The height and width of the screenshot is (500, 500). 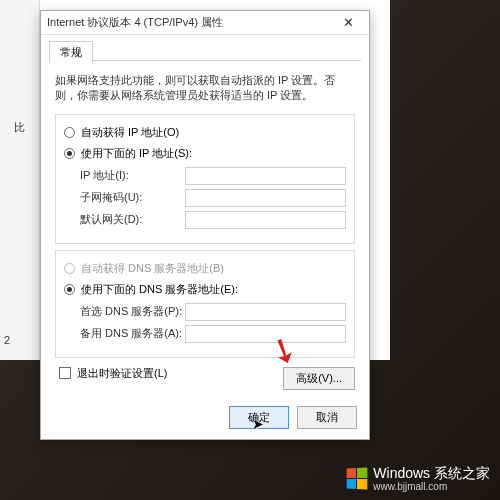 What do you see at coordinates (205, 268) in the screenshot?
I see `radio-dns-auto: 自动获得 DNS 服务器地址(B)` at bounding box center [205, 268].